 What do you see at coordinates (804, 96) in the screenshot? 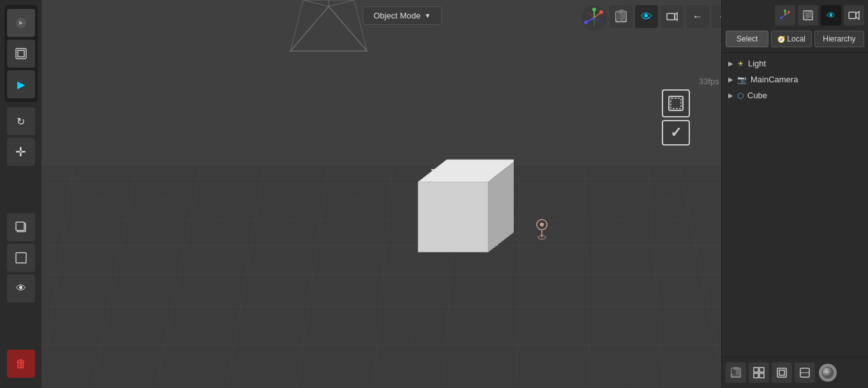
I see `cube-label: Cube` at bounding box center [804, 96].